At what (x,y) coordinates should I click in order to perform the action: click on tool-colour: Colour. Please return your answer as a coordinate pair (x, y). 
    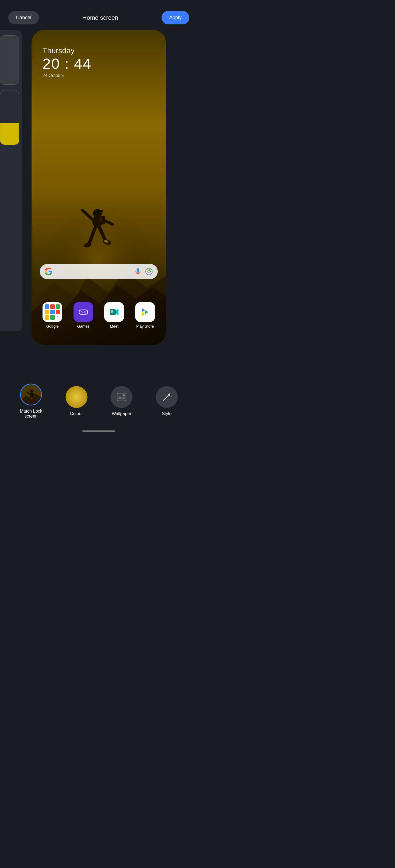
    Looking at the image, I should click on (76, 401).